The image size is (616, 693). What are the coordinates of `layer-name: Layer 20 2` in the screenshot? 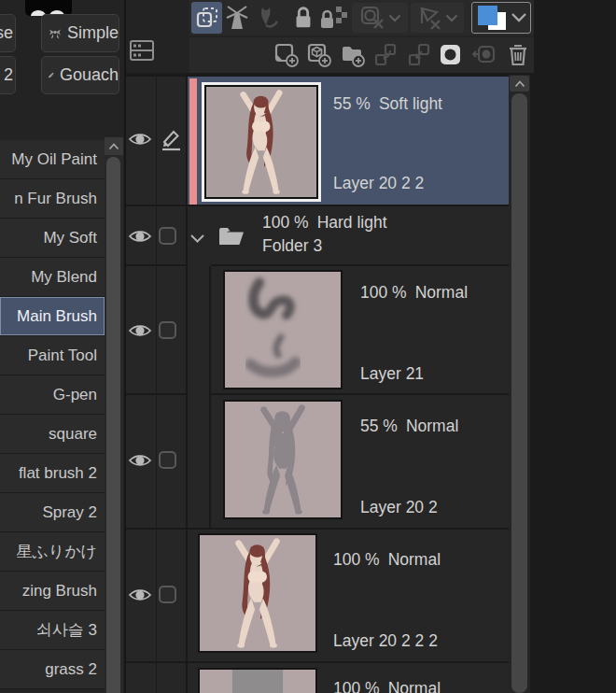 It's located at (399, 508).